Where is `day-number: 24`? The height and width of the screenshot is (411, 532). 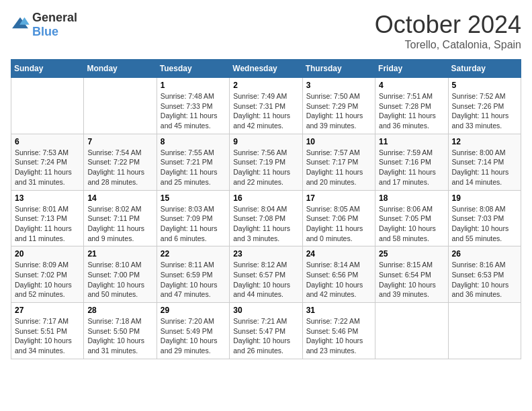 day-number: 24 is located at coordinates (339, 254).